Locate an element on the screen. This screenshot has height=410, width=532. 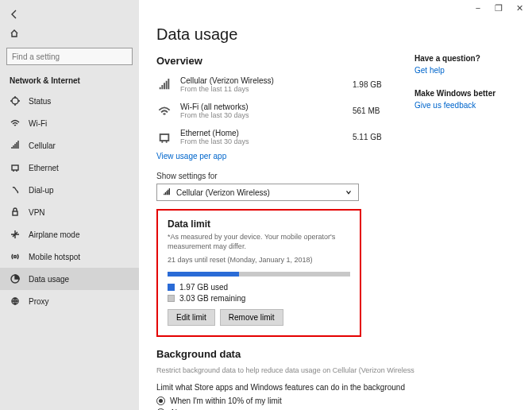
sidebar-item-label: Cellular is located at coordinates (42, 146).